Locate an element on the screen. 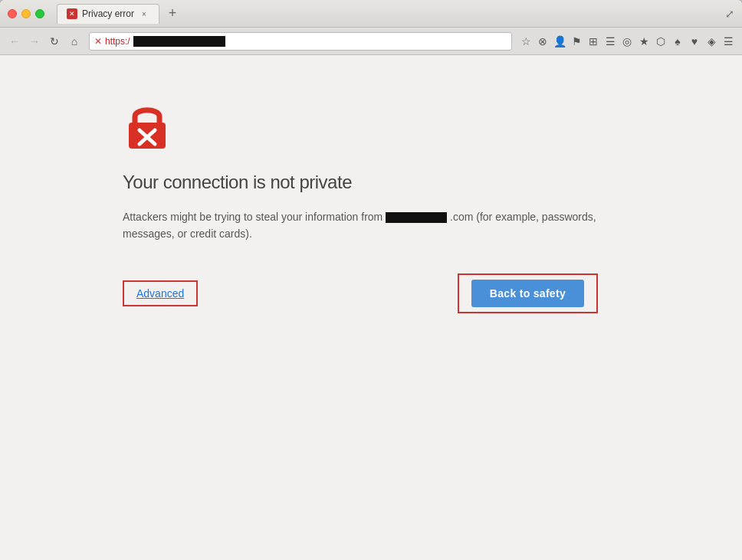 Image resolution: width=742 pixels, height=560 pixels. extension-icon-2: ⊞ is located at coordinates (593, 41).